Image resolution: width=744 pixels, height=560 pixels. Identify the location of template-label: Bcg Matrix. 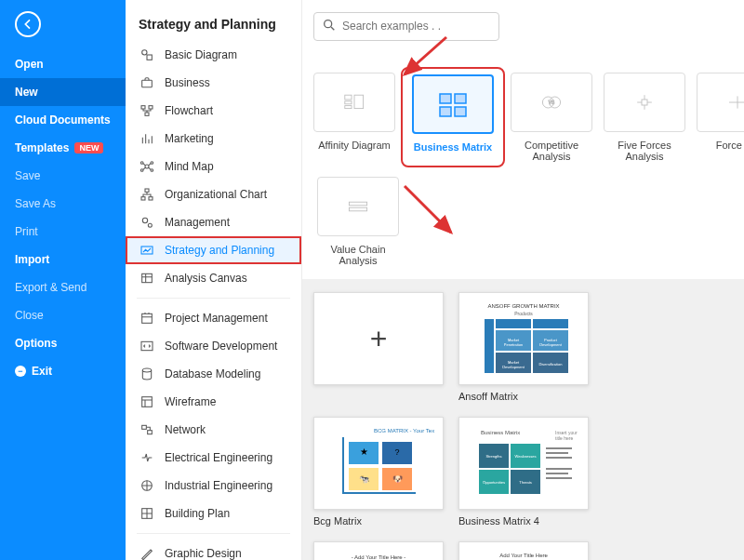
(379, 518).